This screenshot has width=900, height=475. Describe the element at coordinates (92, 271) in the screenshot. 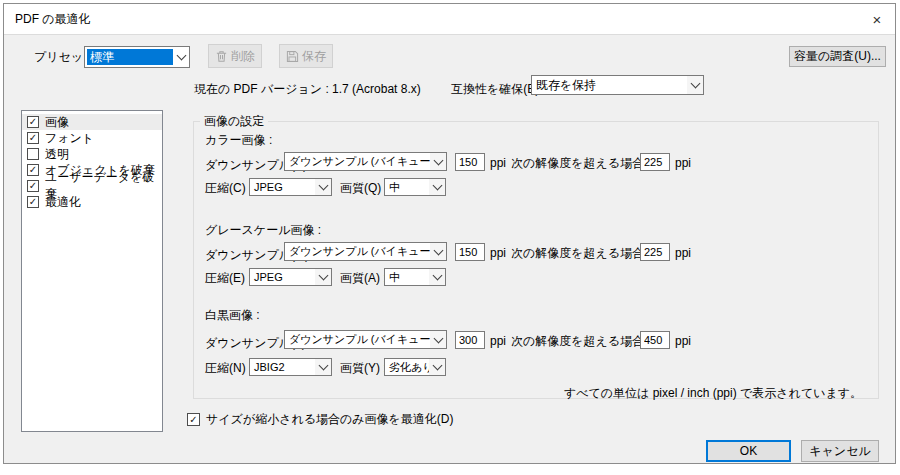

I see `optimizer-panels-list: ✓ 画像 ✓ フォント 透明 ✓ オブジェクトを破棄 ✓ ユーザーデータを破棄 …` at that location.